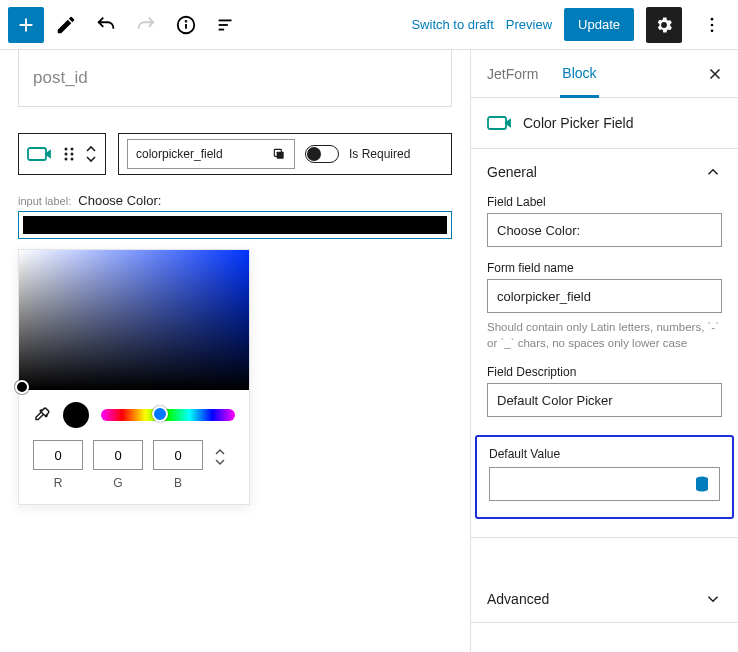 This screenshot has height=652, width=738. What do you see at coordinates (604, 296) in the screenshot?
I see `form-field-name-input: colorpicker_field` at bounding box center [604, 296].